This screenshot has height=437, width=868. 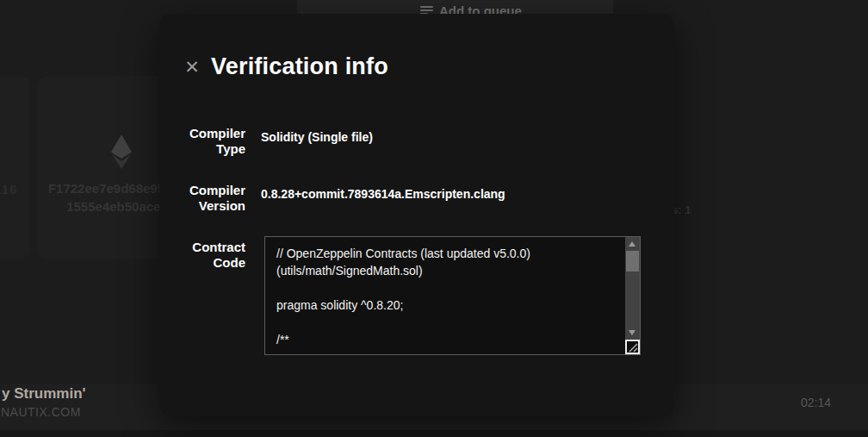 I want to click on partial-results-text: s: 1, so click(x=681, y=210).